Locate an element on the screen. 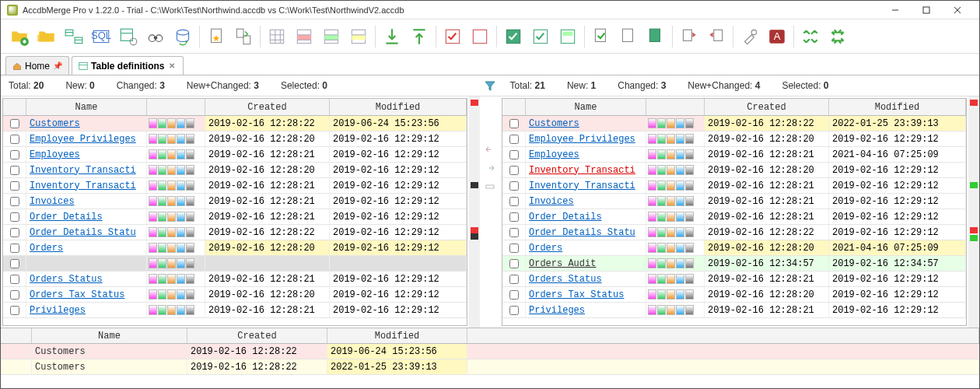 This screenshot has width=980, height=389. check-box-green-2-icon is located at coordinates (541, 37).